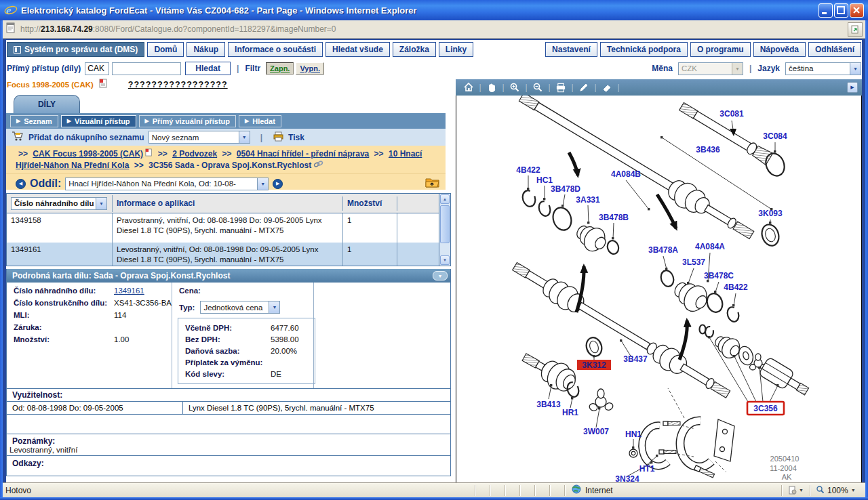  Describe the element at coordinates (20, 184) in the screenshot. I see `section-prev-button: ◀` at that location.